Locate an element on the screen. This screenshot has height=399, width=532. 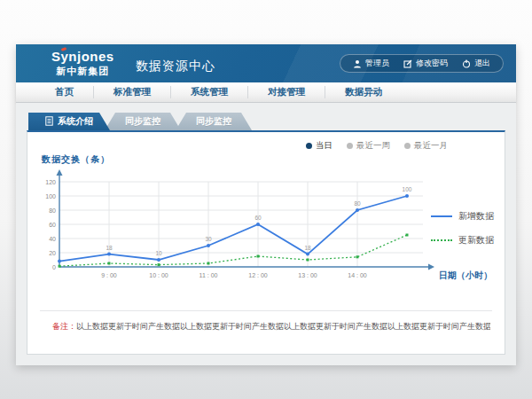
filter-label: 最近一周 is located at coordinates (373, 145).